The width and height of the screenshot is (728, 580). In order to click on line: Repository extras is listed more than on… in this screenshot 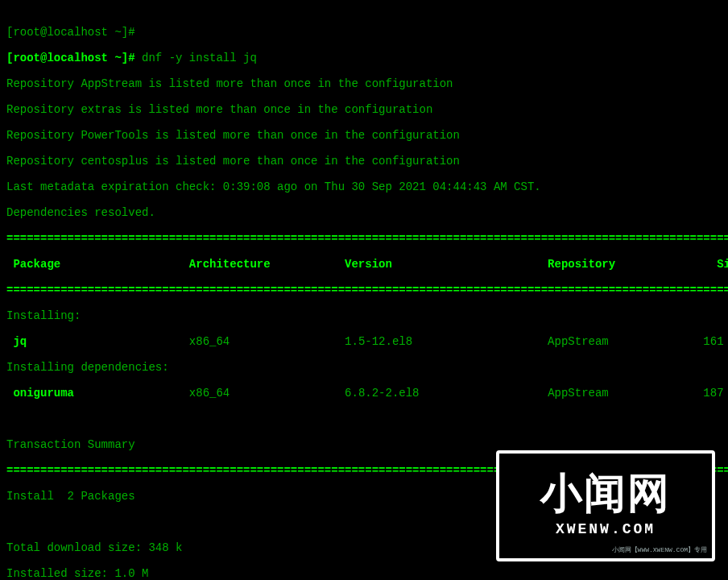, I will do `click(364, 110)`.